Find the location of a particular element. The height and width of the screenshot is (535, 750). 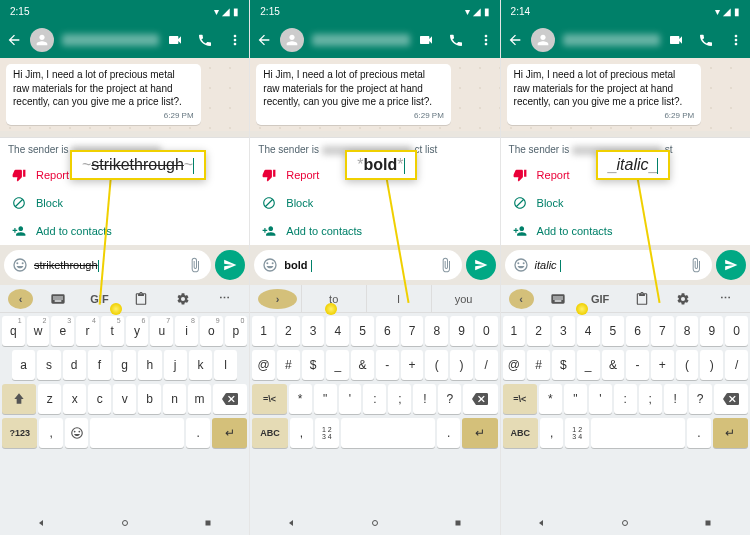

key-r: r4 is located at coordinates (88, 331).